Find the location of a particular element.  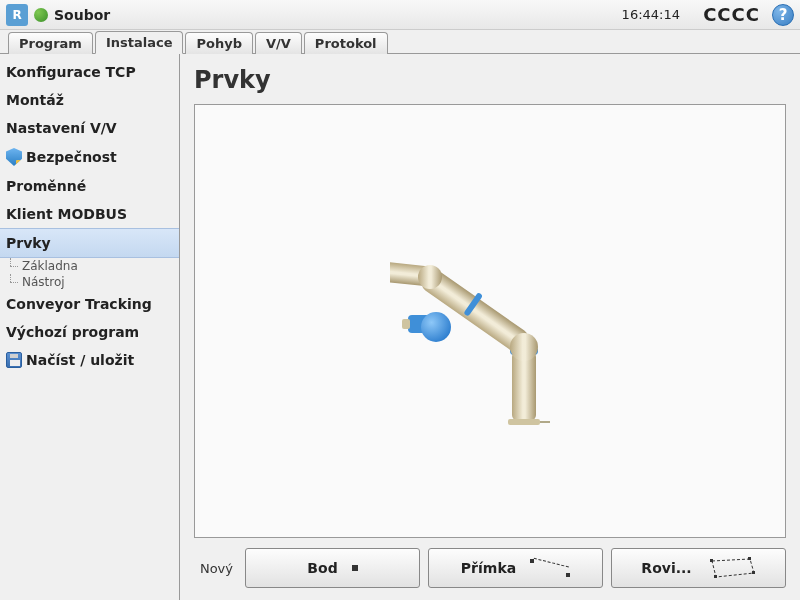

sidebar-sub-zakladna: Základna is located at coordinates (90, 266).